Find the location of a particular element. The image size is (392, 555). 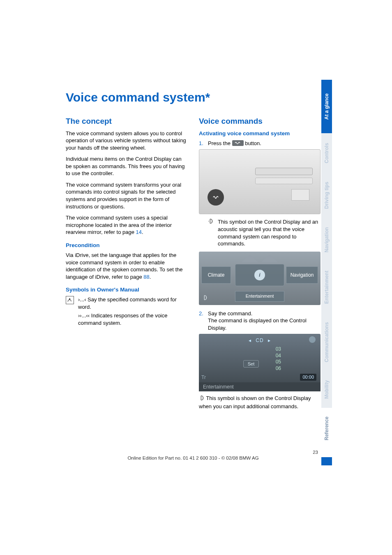

side-tabs: At a glance Controls Driving tips Naviga… is located at coordinates (327, 264).